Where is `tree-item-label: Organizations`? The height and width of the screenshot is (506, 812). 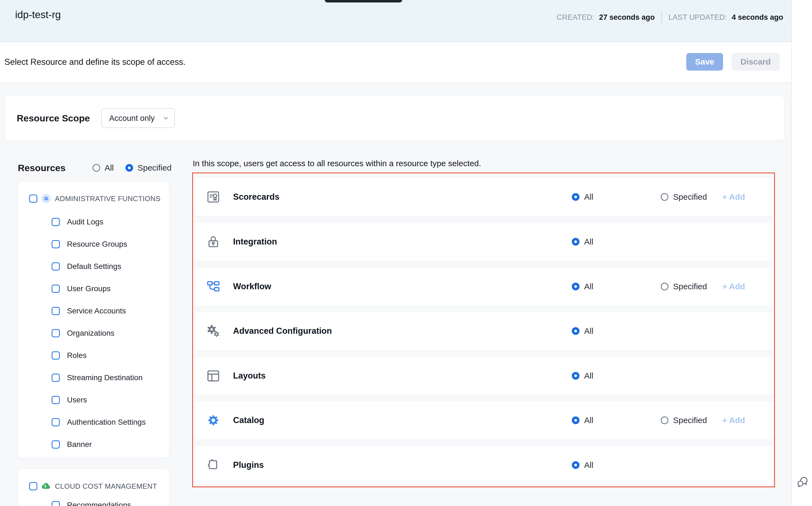 tree-item-label: Organizations is located at coordinates (91, 333).